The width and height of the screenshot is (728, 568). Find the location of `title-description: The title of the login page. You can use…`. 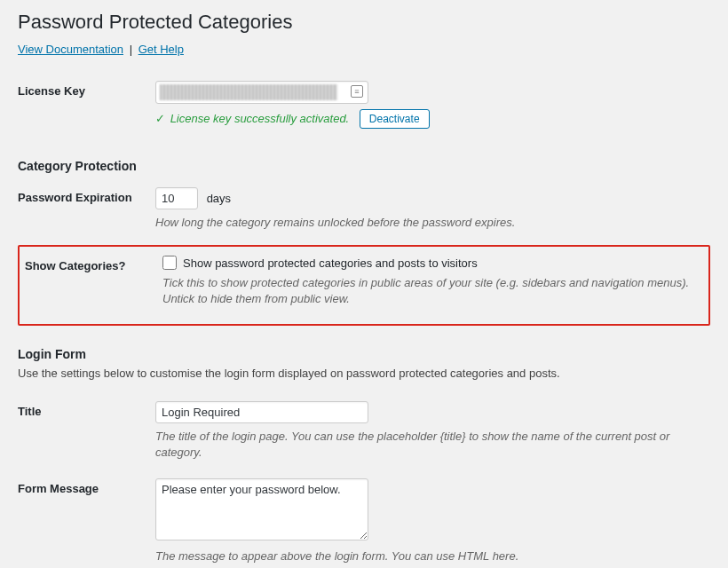

title-description: The title of the login page. You can use… is located at coordinates (428, 445).